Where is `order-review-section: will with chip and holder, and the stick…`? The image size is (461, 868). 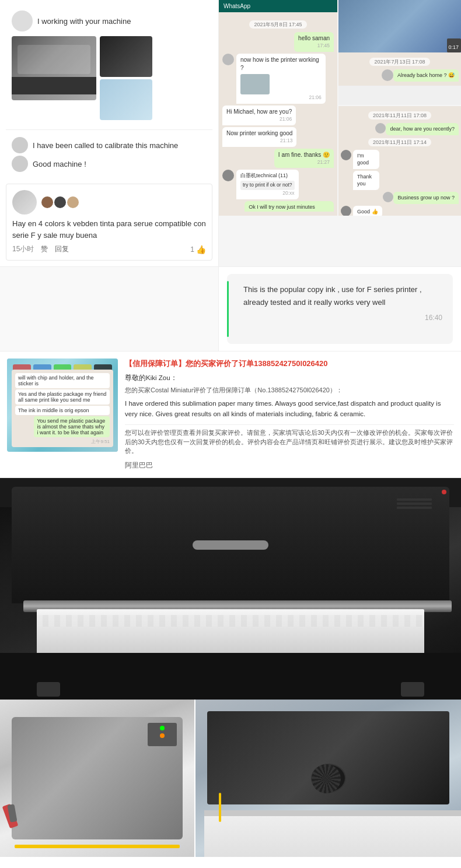 order-review-section: will with chip and holder, and the stick… is located at coordinates (230, 415).